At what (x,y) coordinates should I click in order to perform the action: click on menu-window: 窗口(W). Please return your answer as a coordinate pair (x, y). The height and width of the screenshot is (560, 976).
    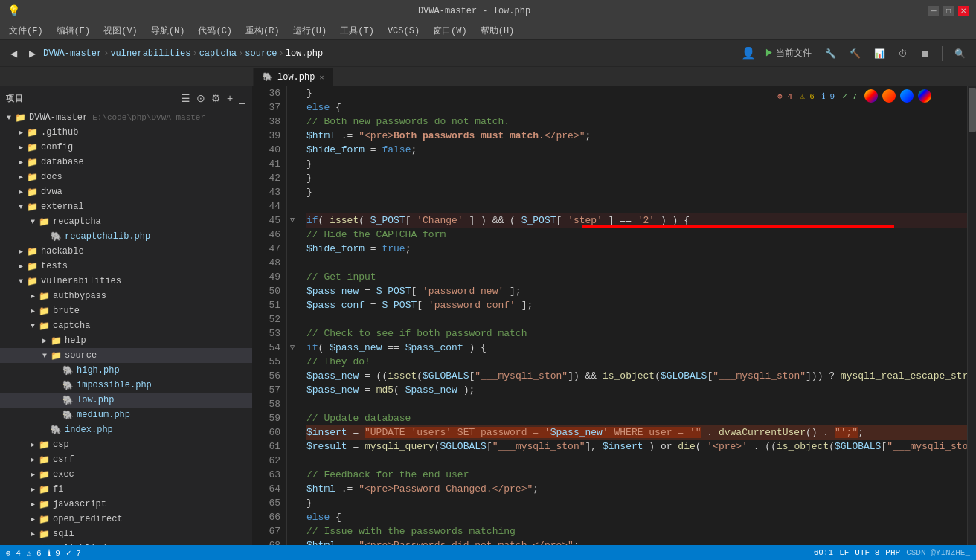
    Looking at the image, I should click on (450, 31).